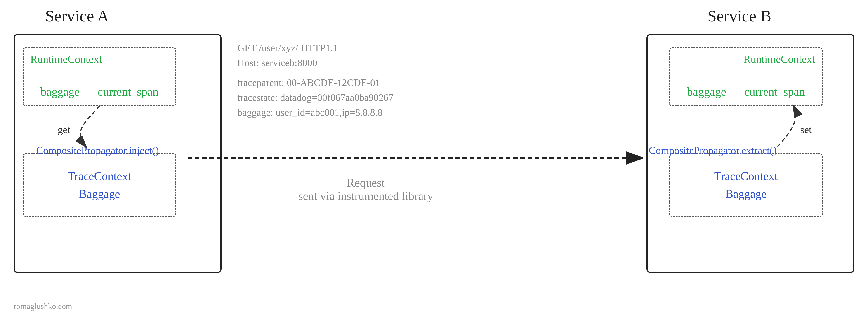  What do you see at coordinates (43, 306) in the screenshot?
I see `watermark: romaglushko.com` at bounding box center [43, 306].